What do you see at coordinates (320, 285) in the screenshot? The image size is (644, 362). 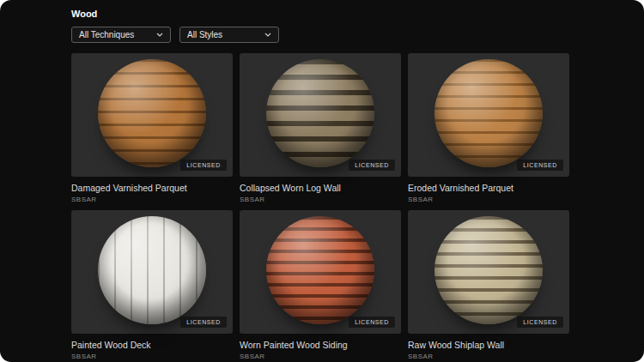 I see `material-card: LICENSED Worn Painted Wood Siding SBSAR` at bounding box center [320, 285].